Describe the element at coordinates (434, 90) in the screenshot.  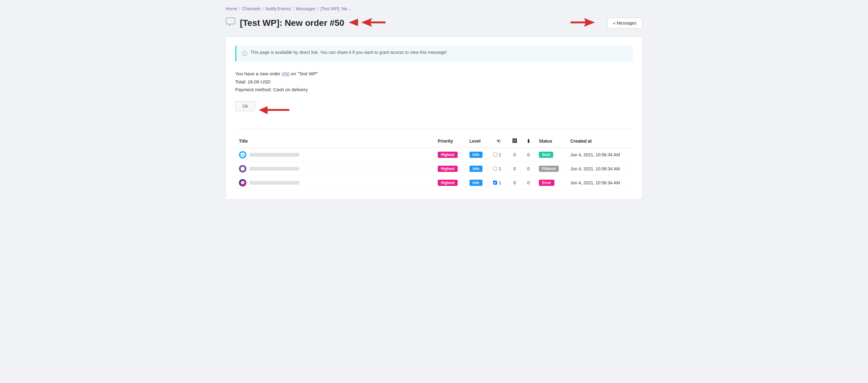
I see `message-line3: Payment method: Cash on delivery` at that location.